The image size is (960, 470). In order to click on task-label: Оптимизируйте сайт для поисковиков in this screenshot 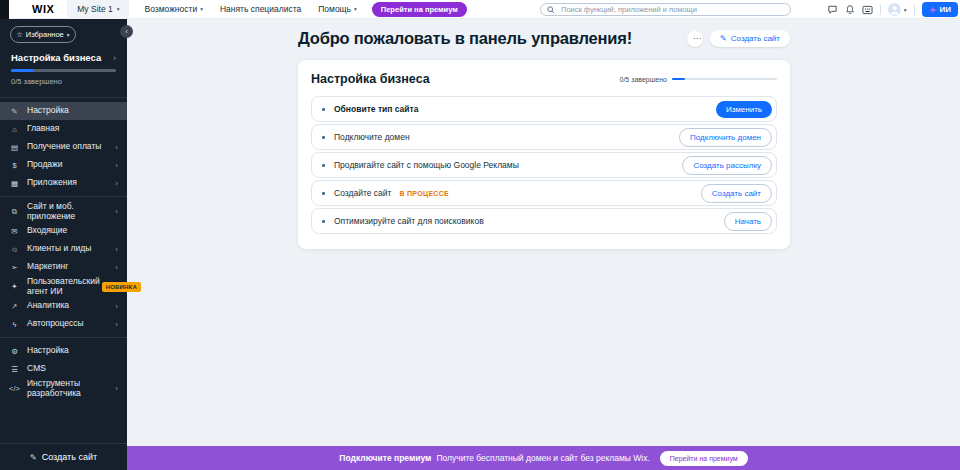, I will do `click(409, 221)`.